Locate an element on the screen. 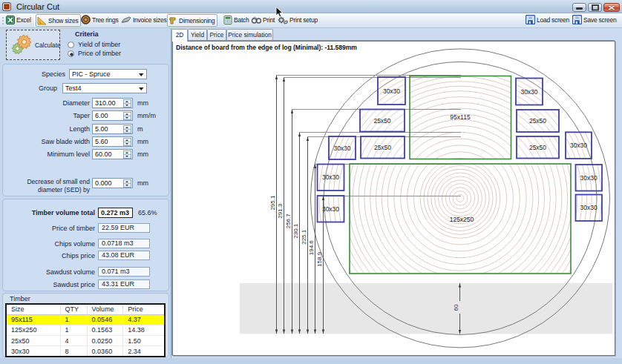 The width and height of the screenshot is (622, 364). svg-text: 95x115 is located at coordinates (460, 117).